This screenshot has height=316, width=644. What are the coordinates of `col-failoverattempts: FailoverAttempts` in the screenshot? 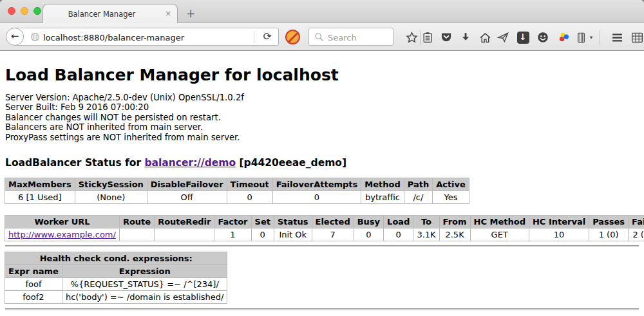 It's located at (317, 185).